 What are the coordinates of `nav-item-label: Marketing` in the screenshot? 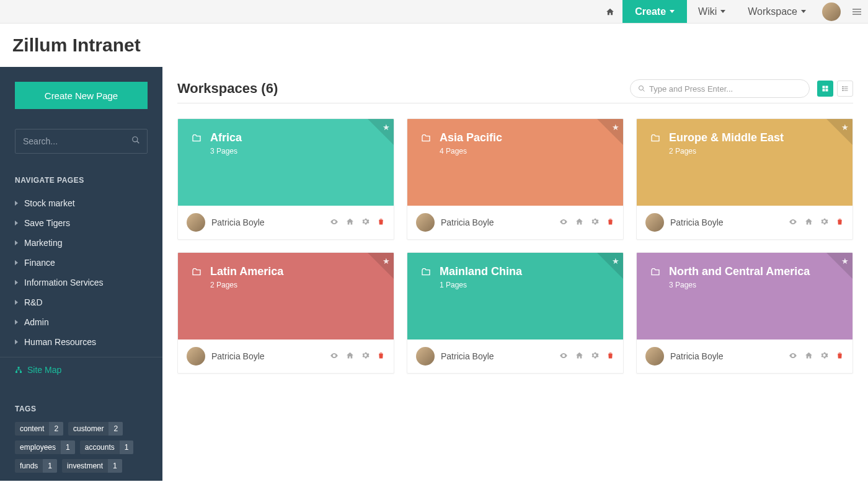 It's located at (43, 243).